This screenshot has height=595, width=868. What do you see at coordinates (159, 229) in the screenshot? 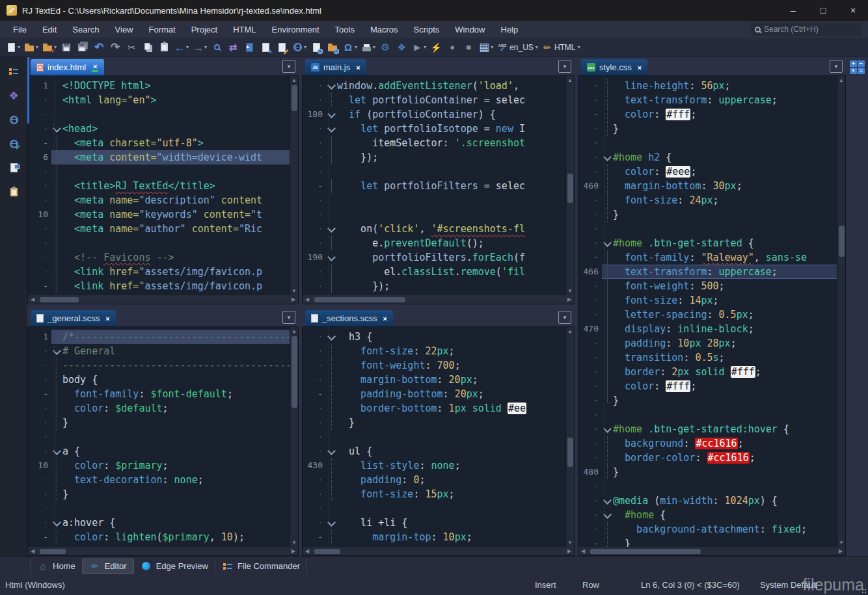
I see `code-line: · <meta name="author" content="Ric` at bounding box center [159, 229].